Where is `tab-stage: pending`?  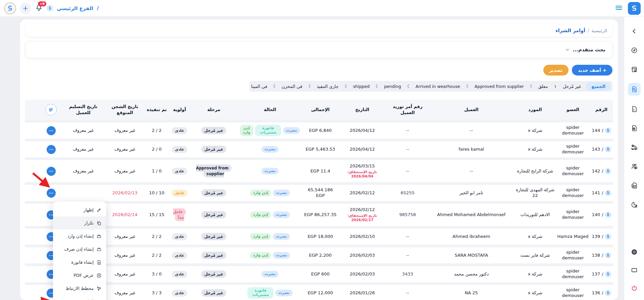
tab-stage: pending is located at coordinates (393, 87).